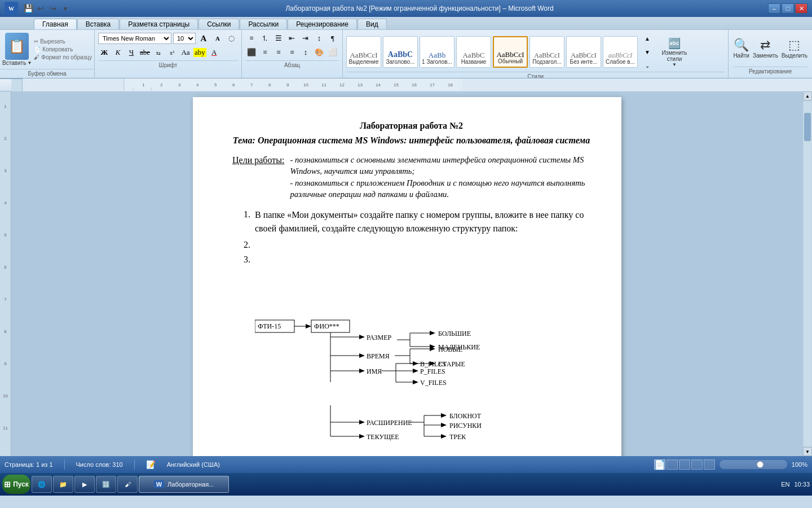 Image resolution: width=812 pixels, height=508 pixels. What do you see at coordinates (319, 38) in the screenshot?
I see `sort-button: ↕` at bounding box center [319, 38].